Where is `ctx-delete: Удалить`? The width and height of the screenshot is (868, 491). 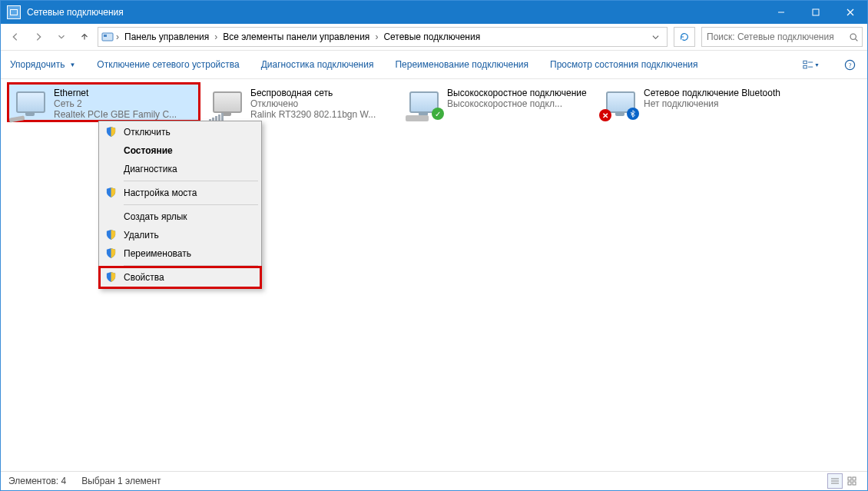 ctx-delete: Удалить is located at coordinates (180, 235).